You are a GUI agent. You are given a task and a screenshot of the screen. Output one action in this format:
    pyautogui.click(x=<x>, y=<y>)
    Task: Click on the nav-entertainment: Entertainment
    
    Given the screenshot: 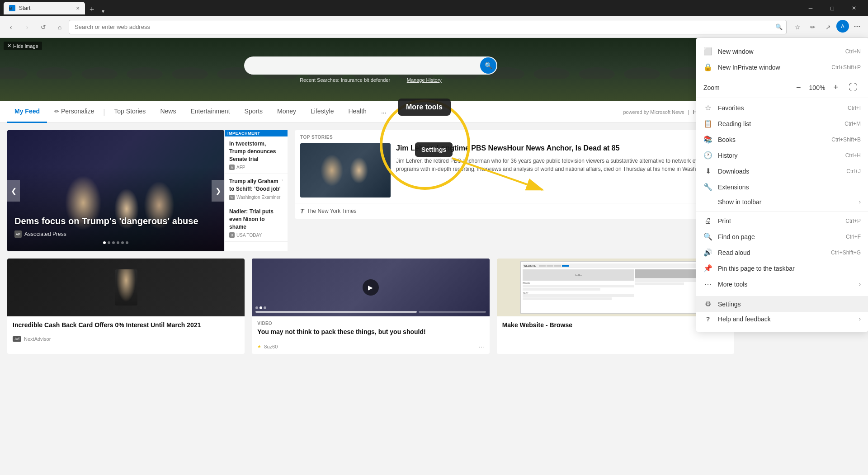 What is the action you would take?
    pyautogui.click(x=210, y=112)
    